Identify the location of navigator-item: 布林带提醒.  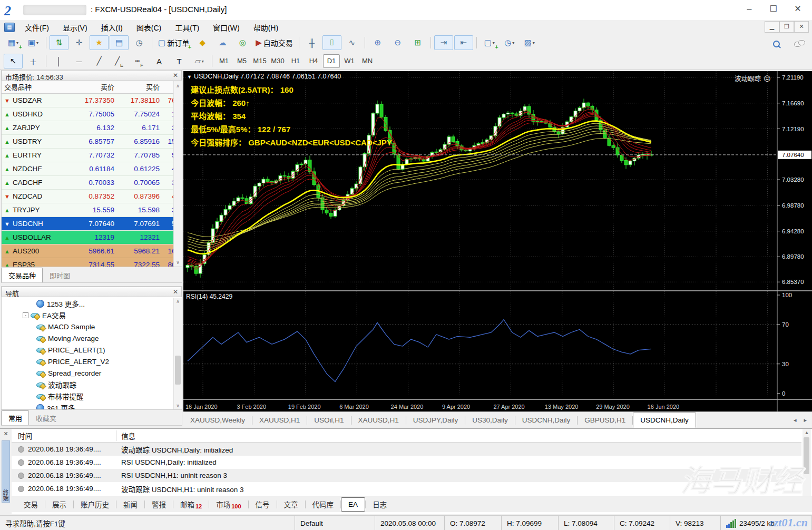
(87, 396).